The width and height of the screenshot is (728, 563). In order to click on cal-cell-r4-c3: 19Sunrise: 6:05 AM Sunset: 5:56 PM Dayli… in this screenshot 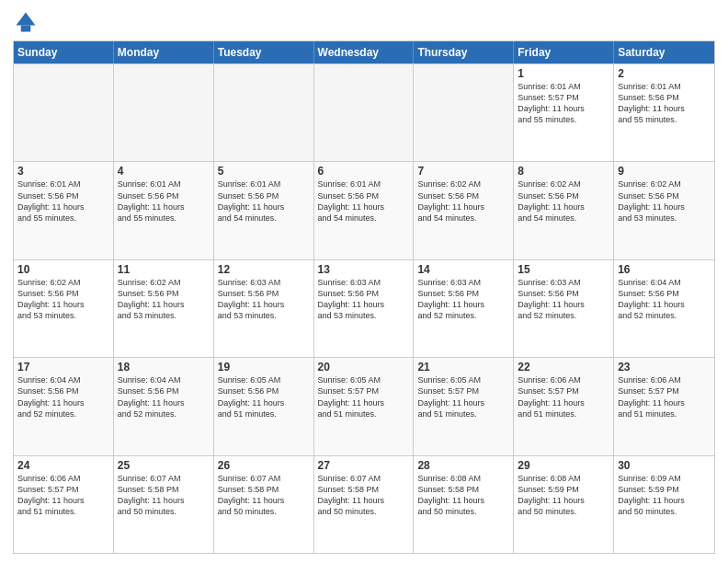, I will do `click(265, 407)`.